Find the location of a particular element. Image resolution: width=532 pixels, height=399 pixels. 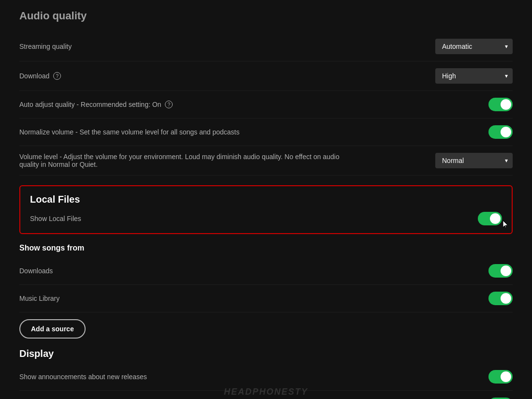

show-songs-from-title: Show songs from is located at coordinates (266, 248).